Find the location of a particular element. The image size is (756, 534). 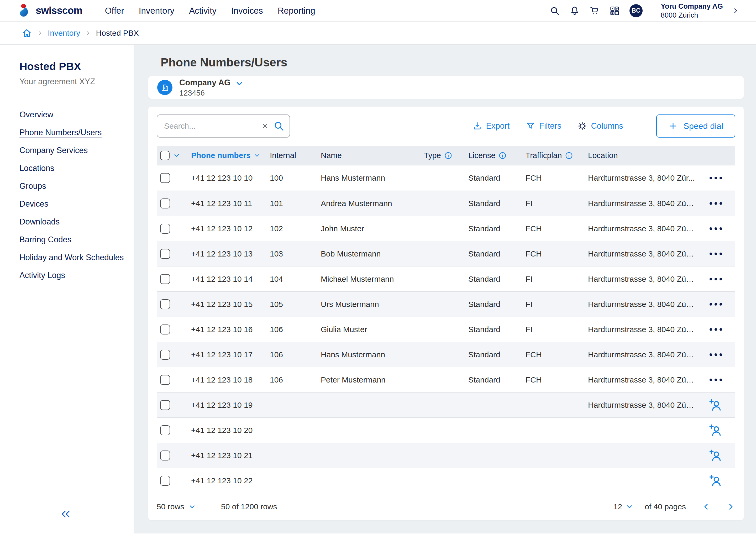

column-header-location: Location is located at coordinates (644, 155).